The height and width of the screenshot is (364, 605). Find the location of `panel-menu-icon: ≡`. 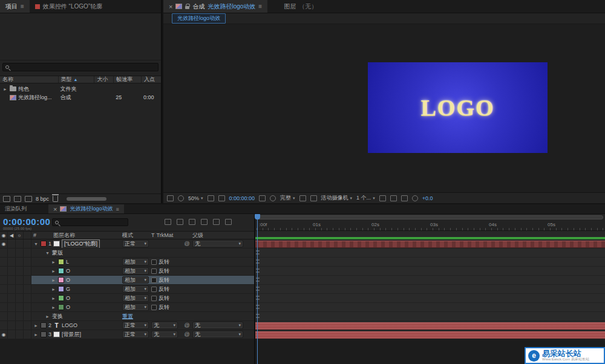

panel-menu-icon: ≡ is located at coordinates (260, 6).